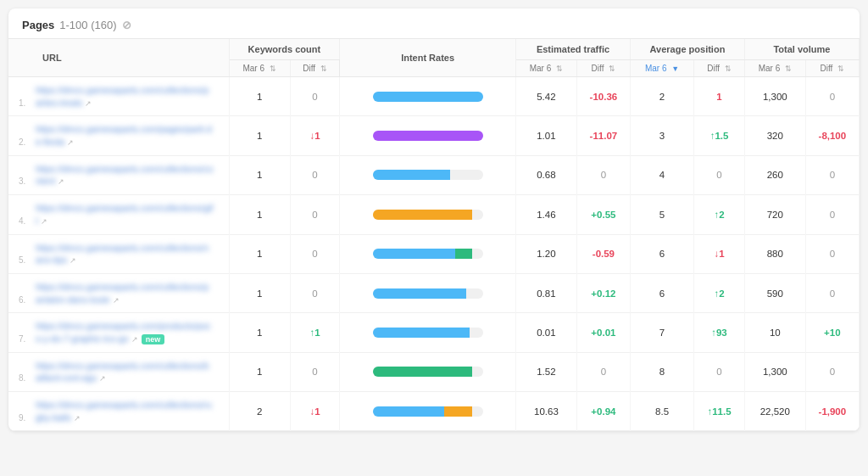 The height and width of the screenshot is (476, 868). Describe the element at coordinates (119, 412) in the screenshot. I see `url-cell: 9.https://dmco.gamesaparts.com/collectio…` at that location.